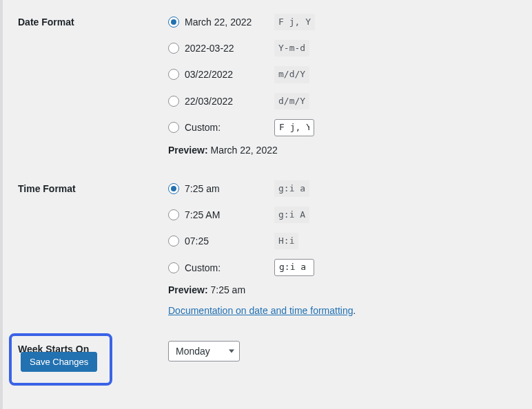  What do you see at coordinates (343, 189) in the screenshot?
I see `time-option-0: 7:25 am g:i a` at bounding box center [343, 189].